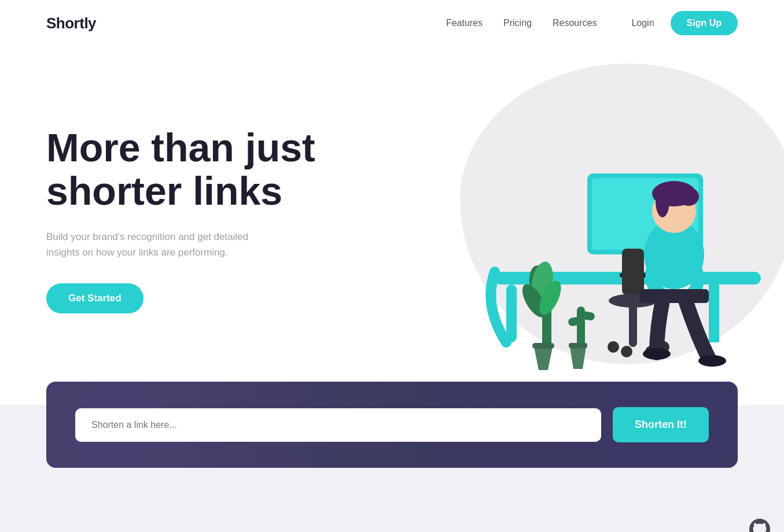 The image size is (784, 532). What do you see at coordinates (704, 23) in the screenshot?
I see `signup-button: Sign Up` at bounding box center [704, 23].